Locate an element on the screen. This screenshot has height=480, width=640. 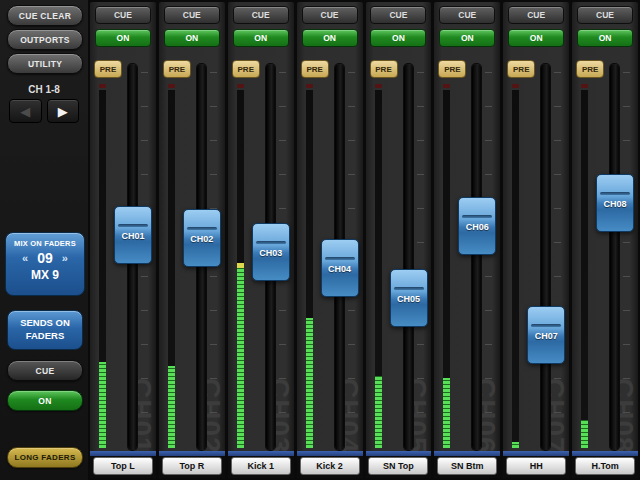
channel-name: SN Top is located at coordinates (398, 466).